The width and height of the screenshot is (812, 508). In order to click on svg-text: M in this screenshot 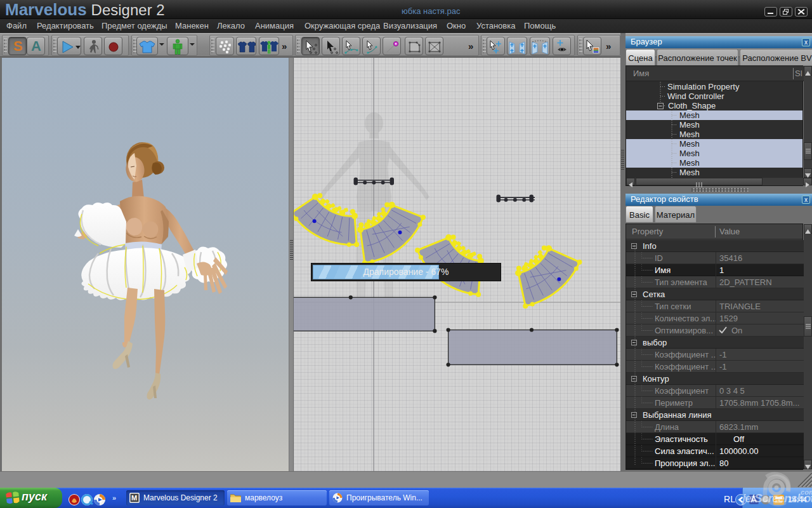, I will do `click(134, 498)`.